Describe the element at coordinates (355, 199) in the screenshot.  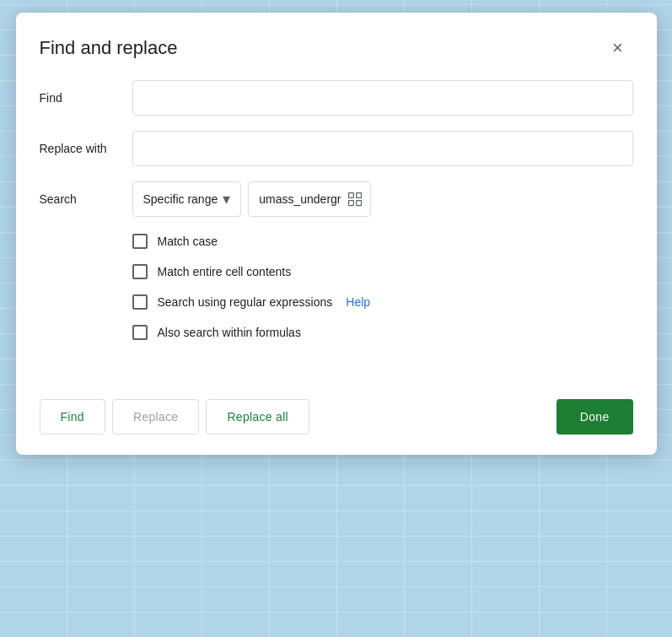
I see `grid-select-icon` at that location.